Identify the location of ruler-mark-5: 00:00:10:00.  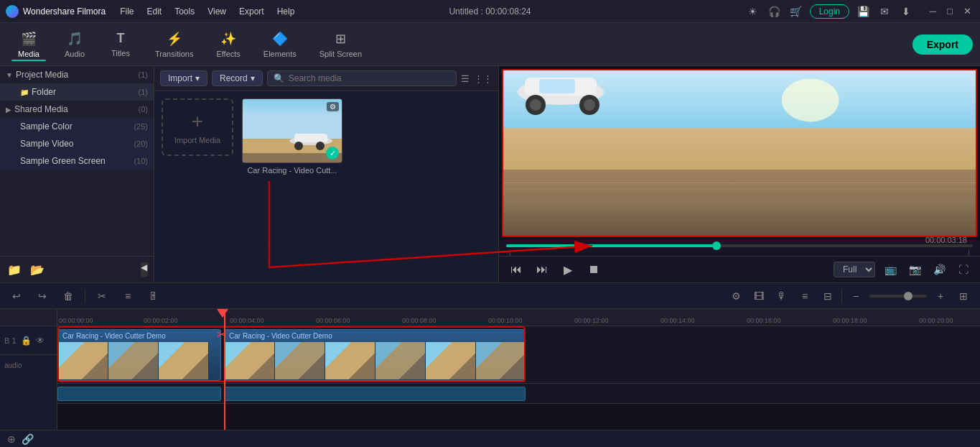
(505, 321).